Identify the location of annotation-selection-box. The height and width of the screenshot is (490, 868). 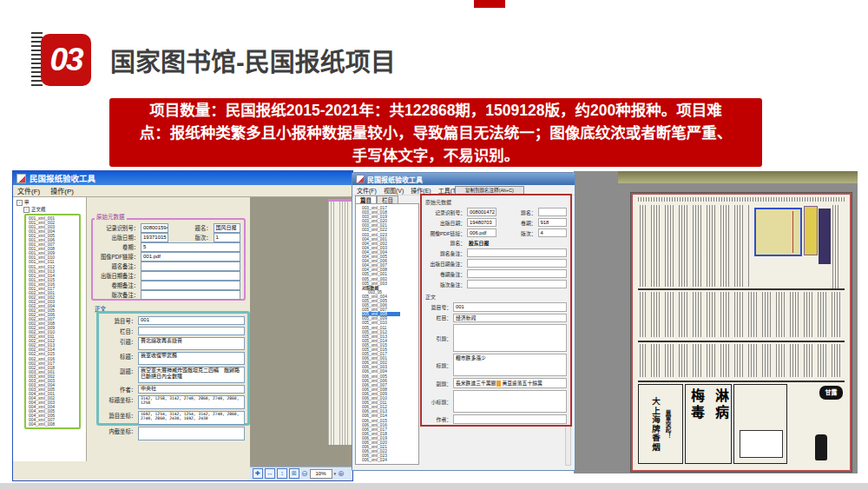
(778, 232).